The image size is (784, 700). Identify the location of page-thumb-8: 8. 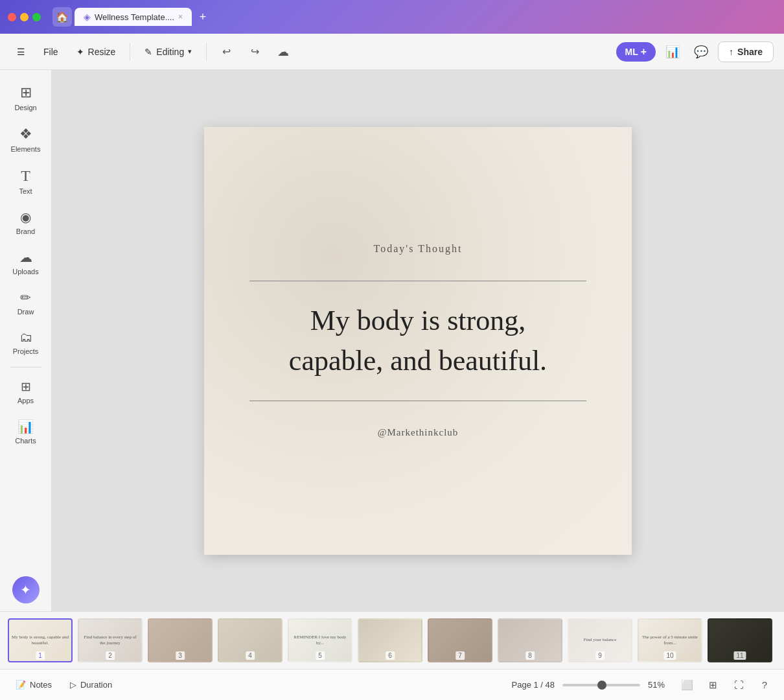
(530, 640).